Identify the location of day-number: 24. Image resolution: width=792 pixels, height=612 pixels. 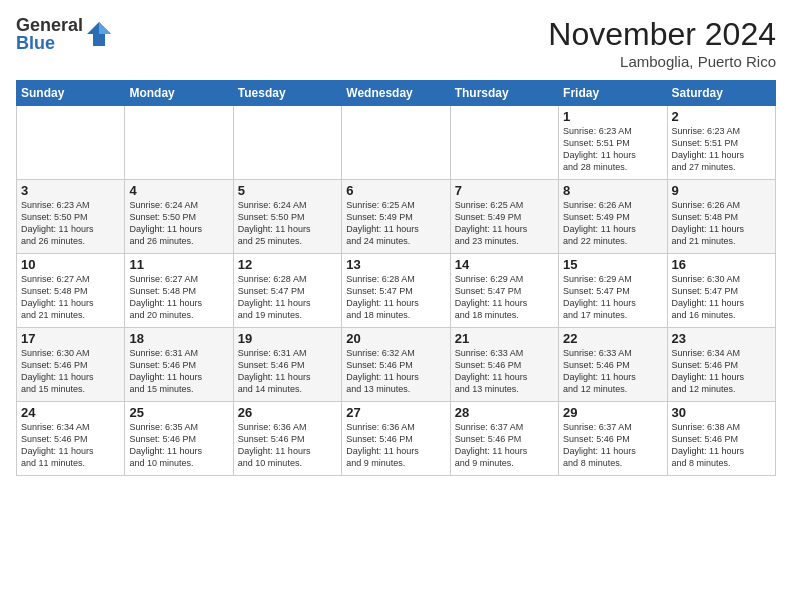
(70, 412).